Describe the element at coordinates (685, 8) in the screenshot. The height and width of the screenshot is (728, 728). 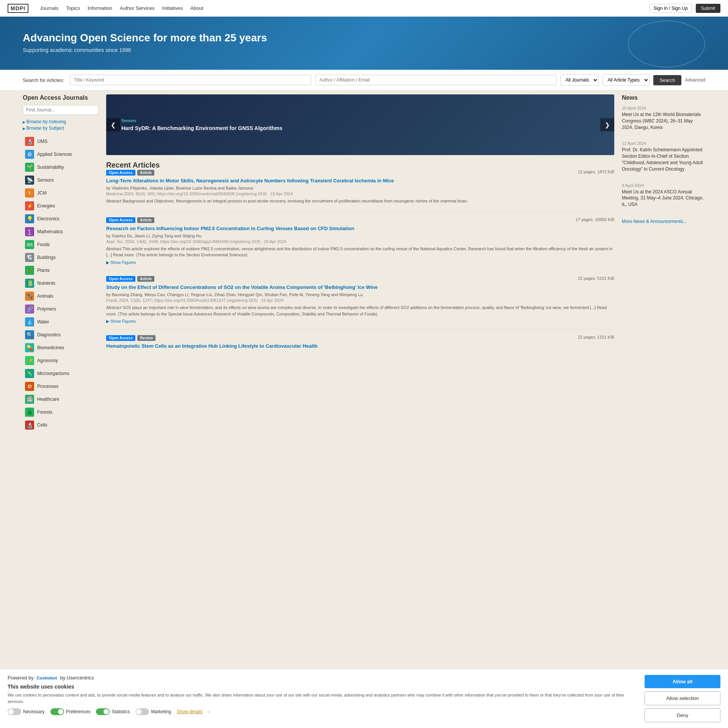
I see `nav-actions: Sign In / Sign Up Submit` at that location.